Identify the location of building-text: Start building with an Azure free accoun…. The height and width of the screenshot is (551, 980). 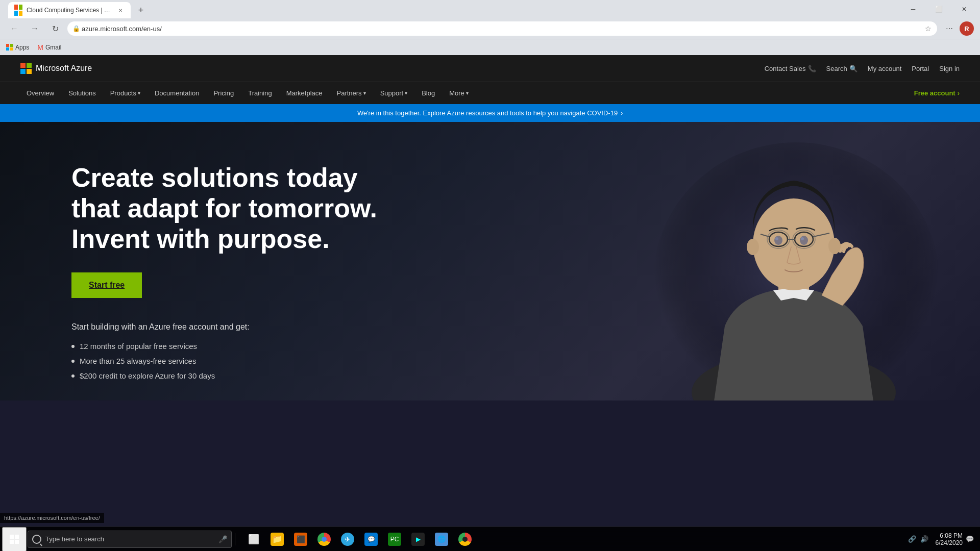
(225, 327).